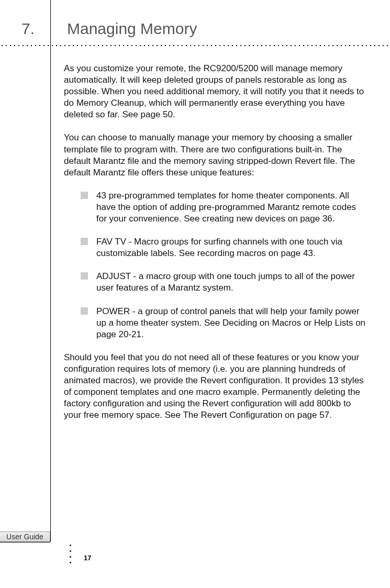 The image size is (390, 588). Describe the element at coordinates (216, 248) in the screenshot. I see `list-item: FAV TV - Macro groups for surfing channe…` at that location.